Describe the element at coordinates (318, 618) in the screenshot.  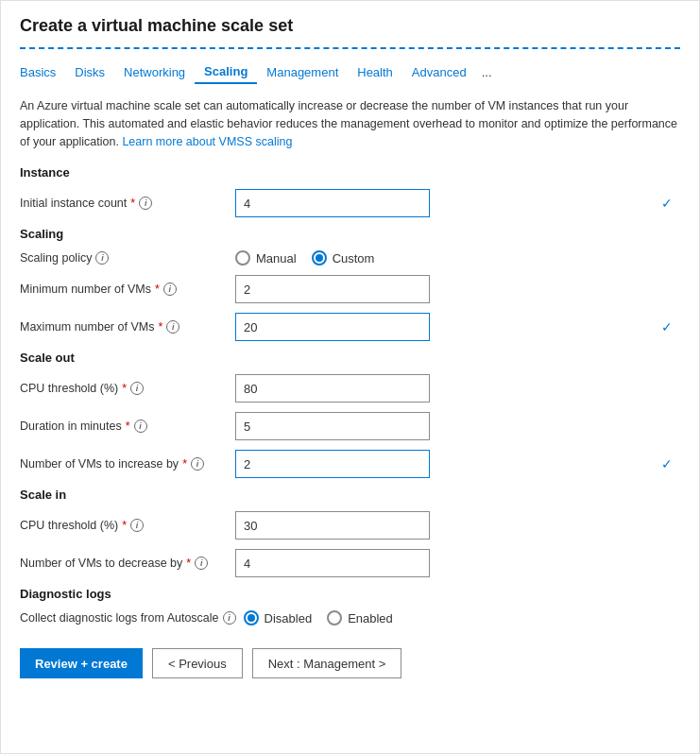
I see `radio-group-diagnostic: Disabled Enabled` at that location.